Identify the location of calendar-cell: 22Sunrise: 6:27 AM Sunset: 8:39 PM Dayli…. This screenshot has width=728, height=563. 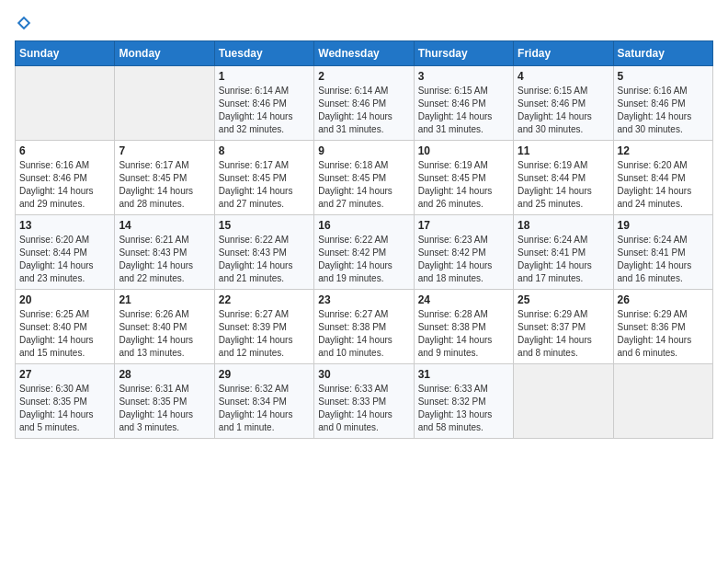
(264, 327).